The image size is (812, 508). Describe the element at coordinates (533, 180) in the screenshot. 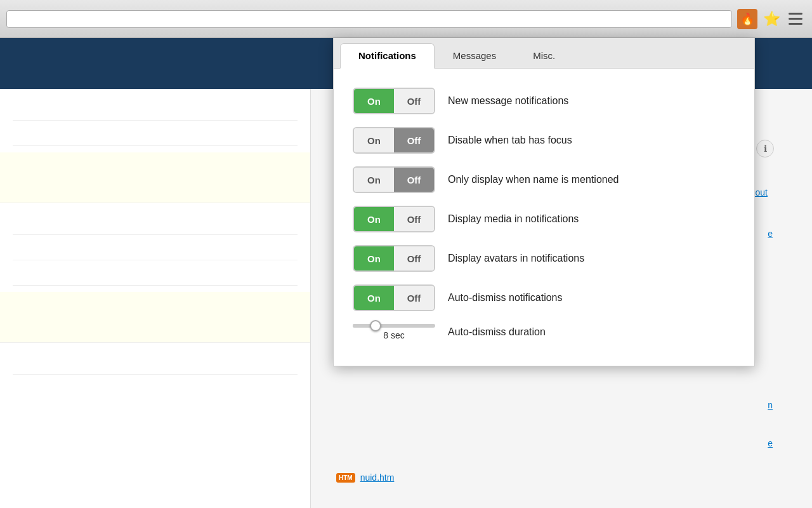

I see `toggle-label-mention-only: Only display when name is mentioned` at that location.